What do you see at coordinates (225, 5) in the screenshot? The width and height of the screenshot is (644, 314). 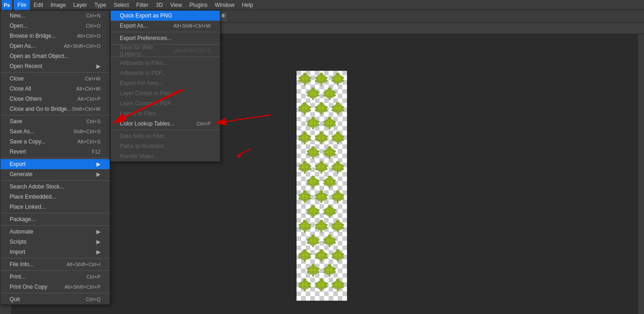 I see `menu-window: Window` at bounding box center [225, 5].